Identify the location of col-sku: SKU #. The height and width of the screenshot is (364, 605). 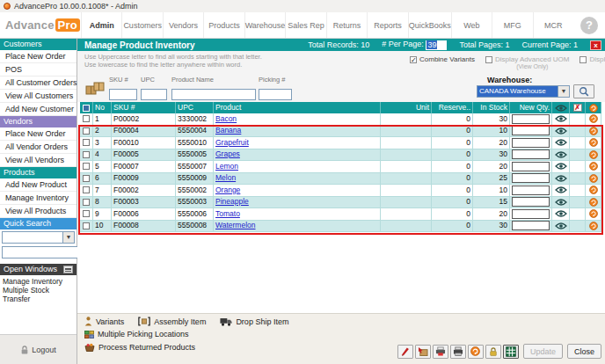
(144, 107).